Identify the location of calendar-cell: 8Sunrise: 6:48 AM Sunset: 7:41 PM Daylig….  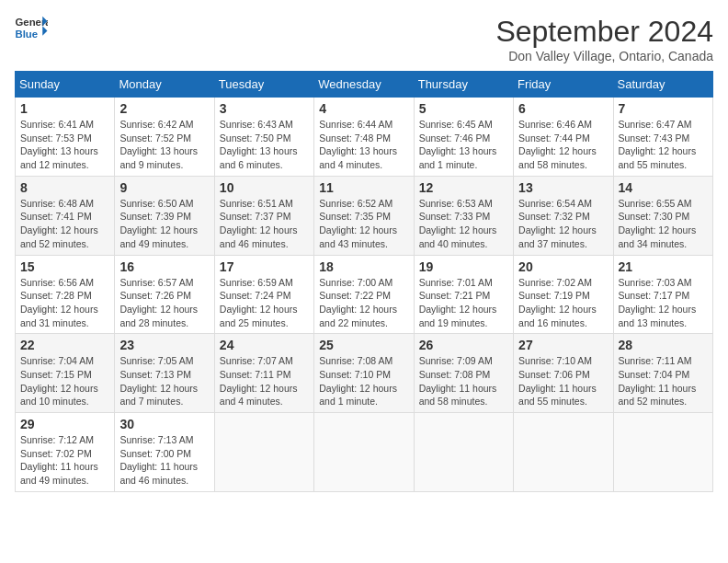
(65, 215).